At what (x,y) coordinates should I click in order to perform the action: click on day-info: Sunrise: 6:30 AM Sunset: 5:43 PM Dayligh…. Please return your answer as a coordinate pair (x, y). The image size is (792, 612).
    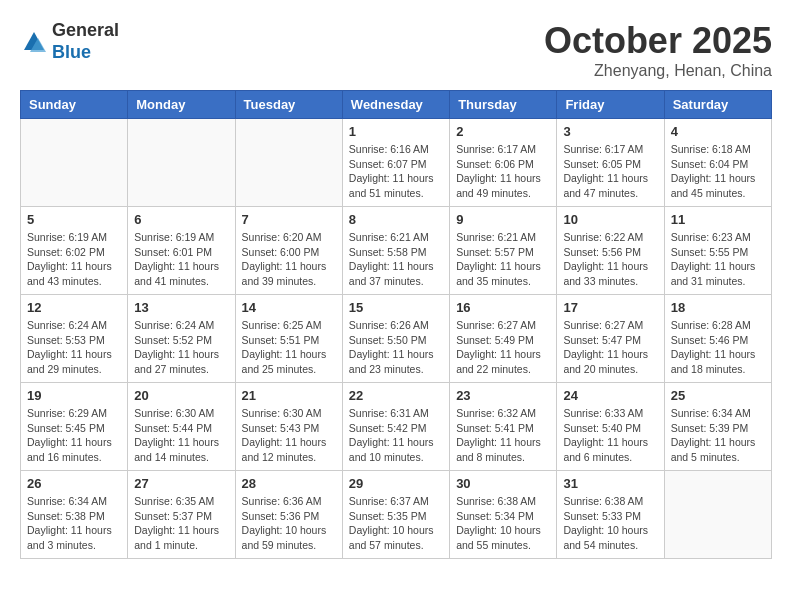
    Looking at the image, I should click on (289, 436).